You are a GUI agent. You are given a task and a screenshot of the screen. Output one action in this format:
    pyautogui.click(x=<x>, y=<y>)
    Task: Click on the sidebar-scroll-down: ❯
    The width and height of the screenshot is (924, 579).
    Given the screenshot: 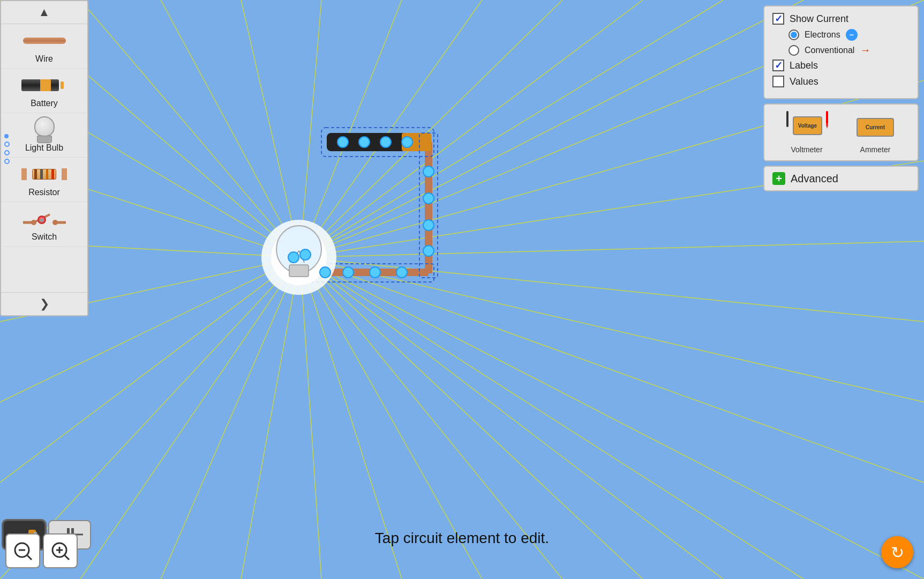 What is the action you would take?
    pyautogui.click(x=44, y=303)
    